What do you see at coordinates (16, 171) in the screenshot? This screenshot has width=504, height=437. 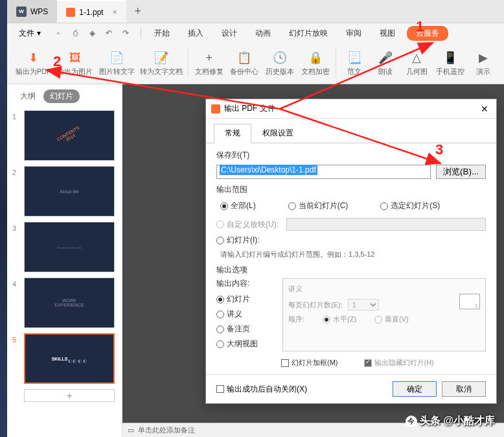 I see `thumb-number: 2` at bounding box center [16, 171].